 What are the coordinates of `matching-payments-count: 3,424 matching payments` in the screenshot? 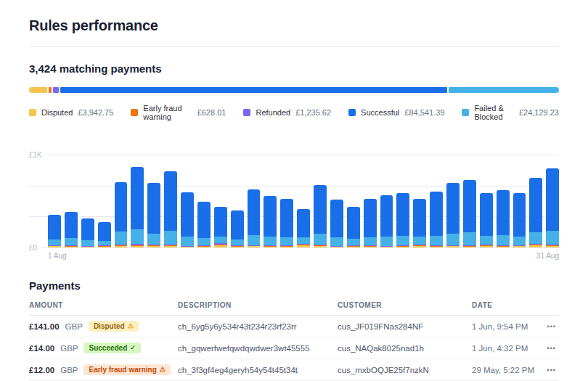 It's located at (294, 68).